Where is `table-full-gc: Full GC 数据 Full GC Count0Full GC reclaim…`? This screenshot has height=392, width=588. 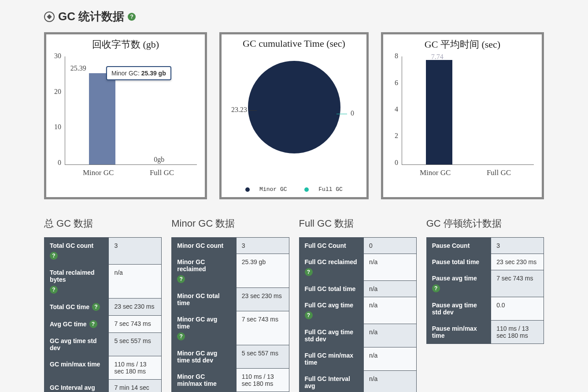 table-full-gc: Full GC 数据 Full GC Count0Full GC reclaim… is located at coordinates (358, 305).